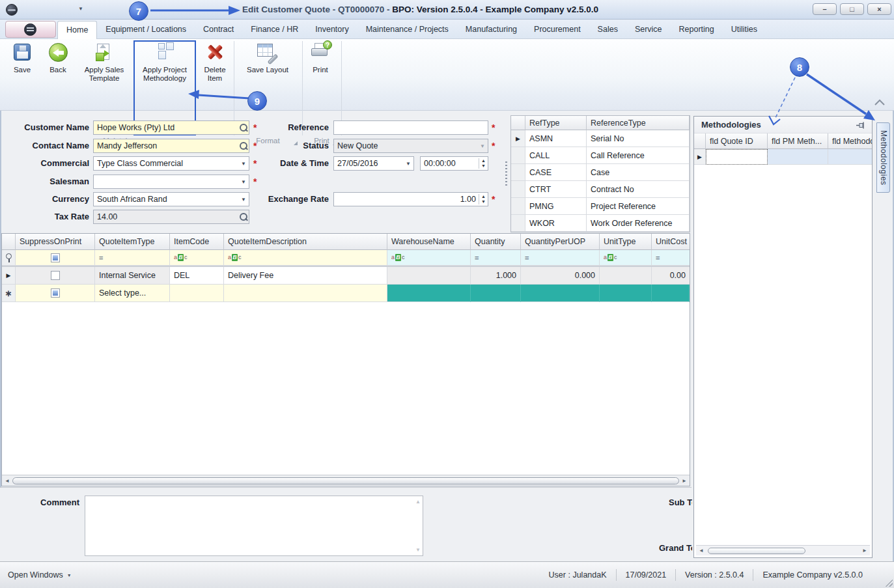 The width and height of the screenshot is (894, 588). I want to click on delete-item-button: Delete Item, so click(215, 63).